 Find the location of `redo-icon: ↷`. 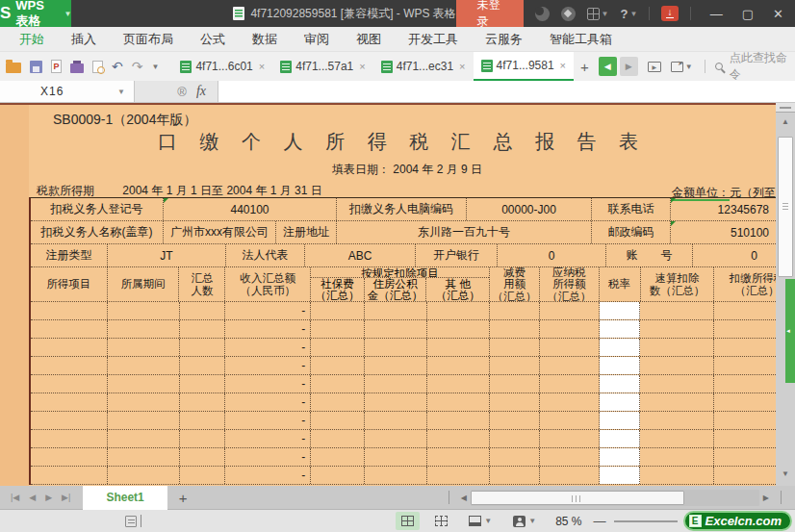

redo-icon: ↷ is located at coordinates (138, 66).